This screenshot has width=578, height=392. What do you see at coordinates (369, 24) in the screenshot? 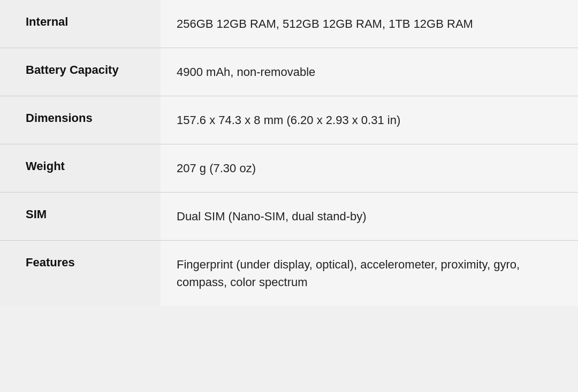
I see `spec-value-internal: 256GB 12GB RAM, 512GB 12GB RAM, 1TB 12GB…` at bounding box center [369, 24].